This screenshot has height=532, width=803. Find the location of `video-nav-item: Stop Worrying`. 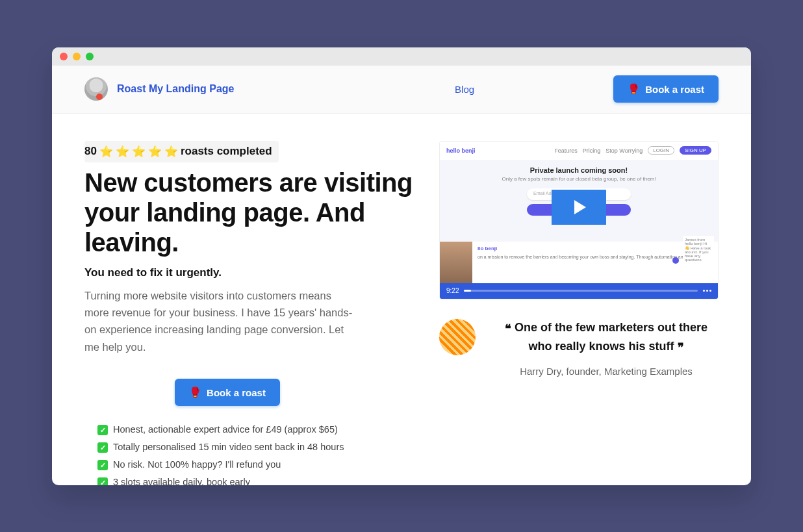

video-nav-item: Stop Worrying is located at coordinates (624, 151).